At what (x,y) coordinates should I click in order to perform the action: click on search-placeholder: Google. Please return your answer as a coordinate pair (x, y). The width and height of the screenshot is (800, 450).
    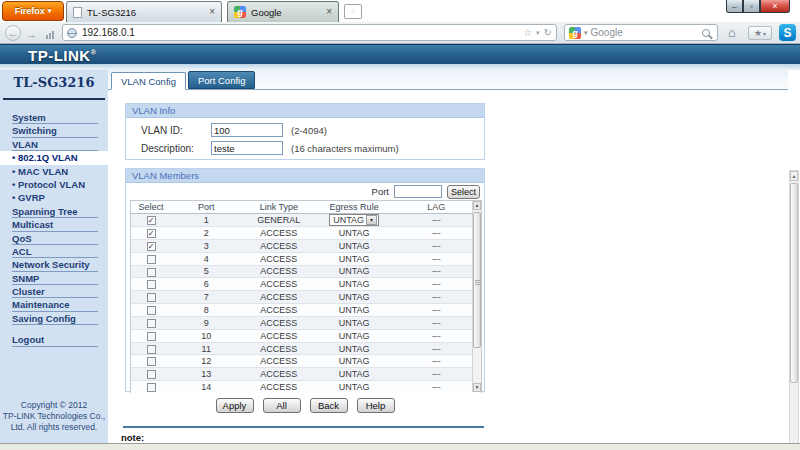
    Looking at the image, I should click on (645, 32).